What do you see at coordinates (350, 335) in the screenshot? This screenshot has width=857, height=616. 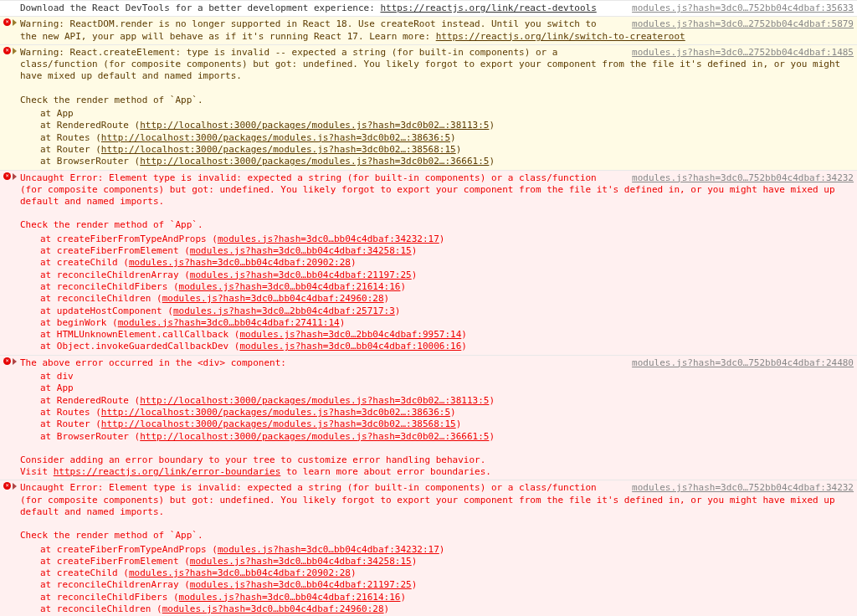 I see `stack-link: modules.js?hash=3dc0…2bb04c4dbaf:9957:14` at bounding box center [350, 335].